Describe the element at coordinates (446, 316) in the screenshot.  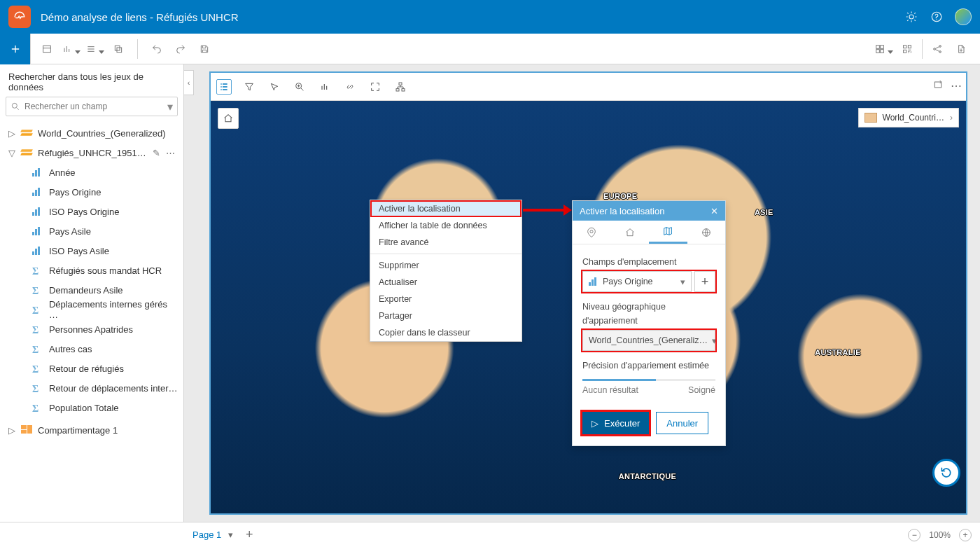
I see `menu-share: Partager` at that location.